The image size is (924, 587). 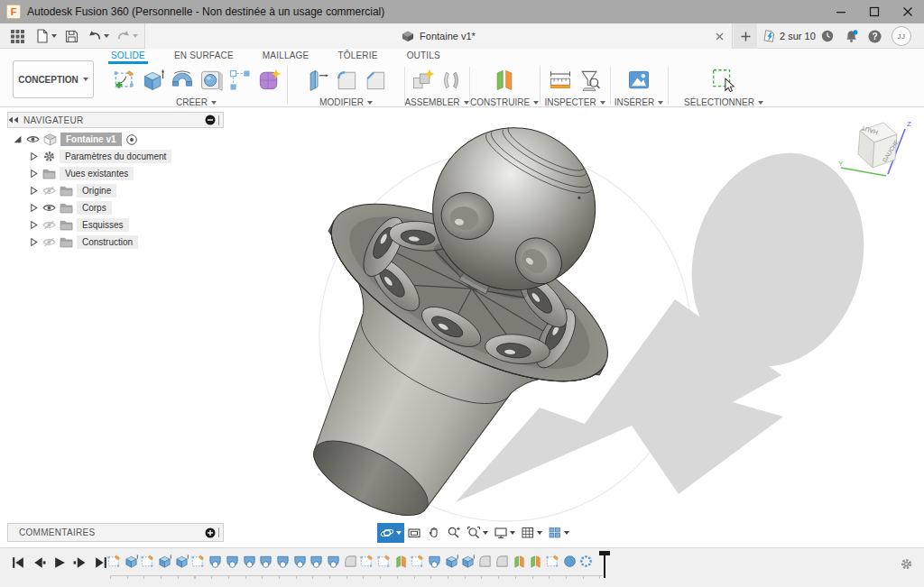 What do you see at coordinates (116, 532) in the screenshot?
I see `comments-panel-header: COMMENTAIRES` at bounding box center [116, 532].